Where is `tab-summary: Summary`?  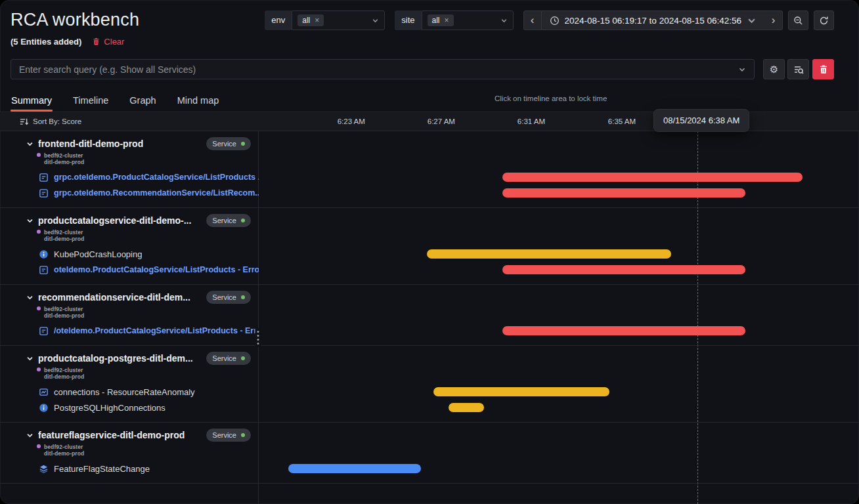 tab-summary: Summary is located at coordinates (32, 100).